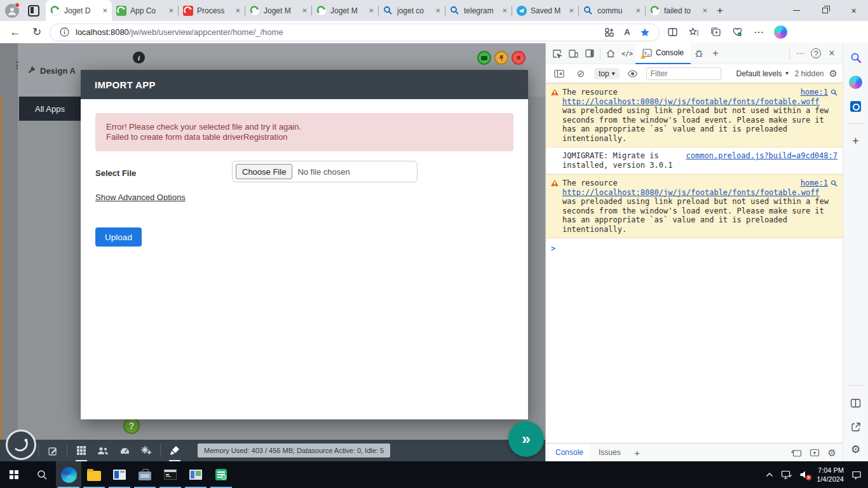 This screenshot has height=488, width=868. Describe the element at coordinates (797, 452) in the screenshot. I see `pending-activity-icon` at that location.